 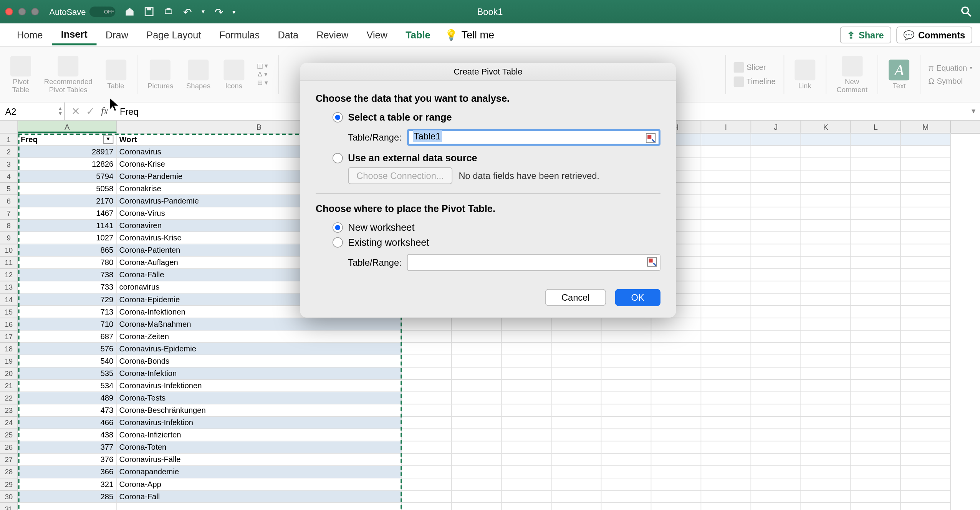 I want to click on qat-dropdown-icon: ▾, so click(x=234, y=12).